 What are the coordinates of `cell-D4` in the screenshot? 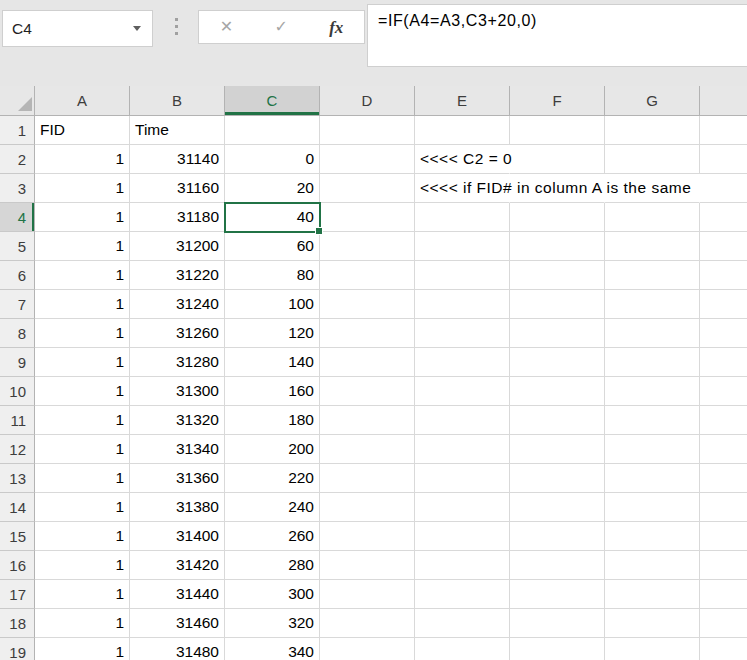 It's located at (368, 218).